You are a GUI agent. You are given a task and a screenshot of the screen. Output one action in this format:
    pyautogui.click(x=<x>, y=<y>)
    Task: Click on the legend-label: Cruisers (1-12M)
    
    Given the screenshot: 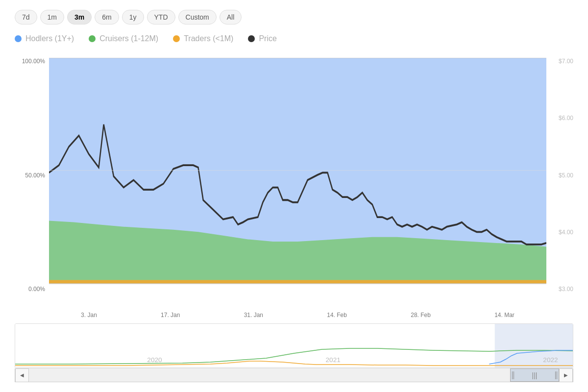 What is the action you would take?
    pyautogui.click(x=129, y=39)
    